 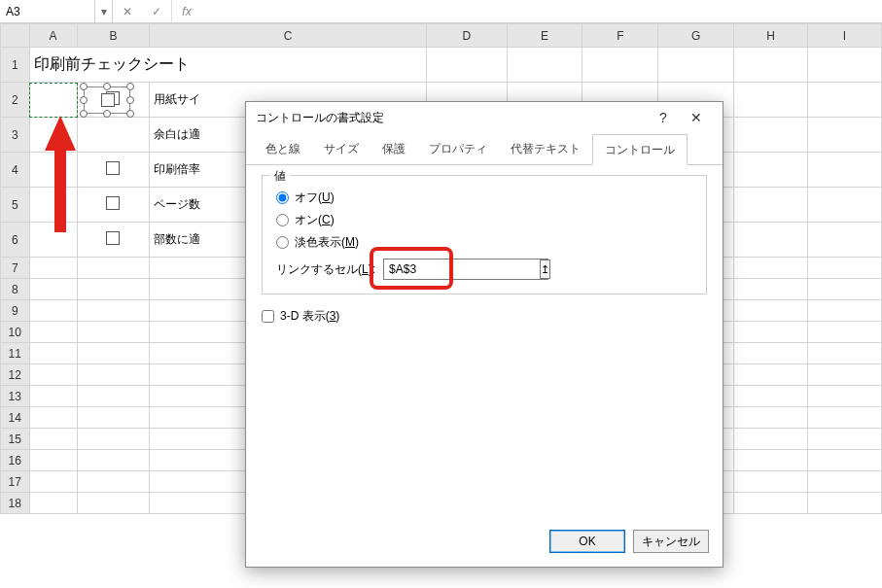 I want to click on radio-off: オフ(U), so click(x=484, y=198).